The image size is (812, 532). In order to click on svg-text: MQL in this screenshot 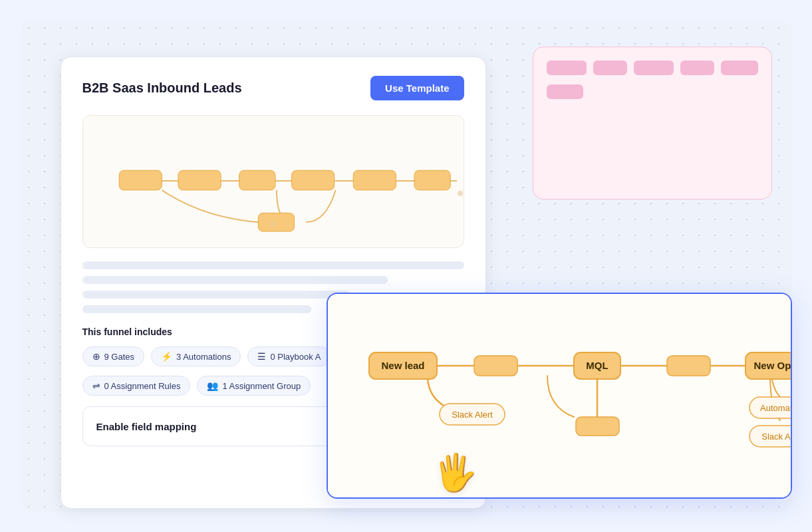, I will do `click(597, 366)`.